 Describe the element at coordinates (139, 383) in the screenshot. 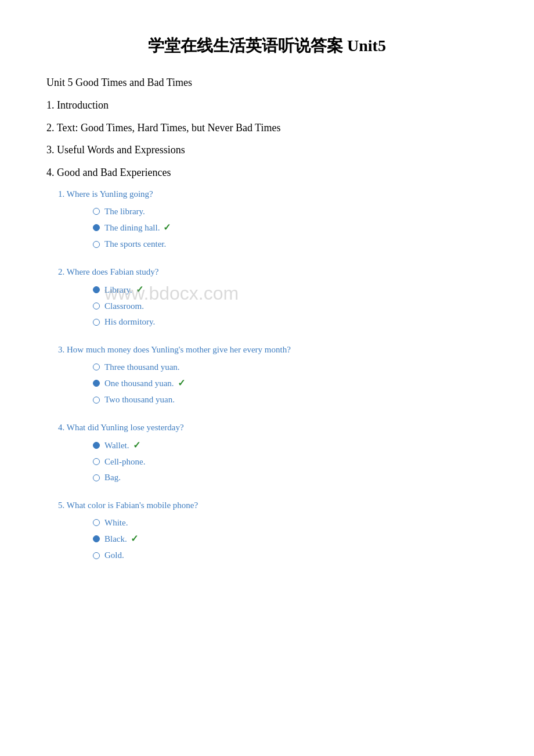

I see `option-label: One thousand yuan.` at that location.